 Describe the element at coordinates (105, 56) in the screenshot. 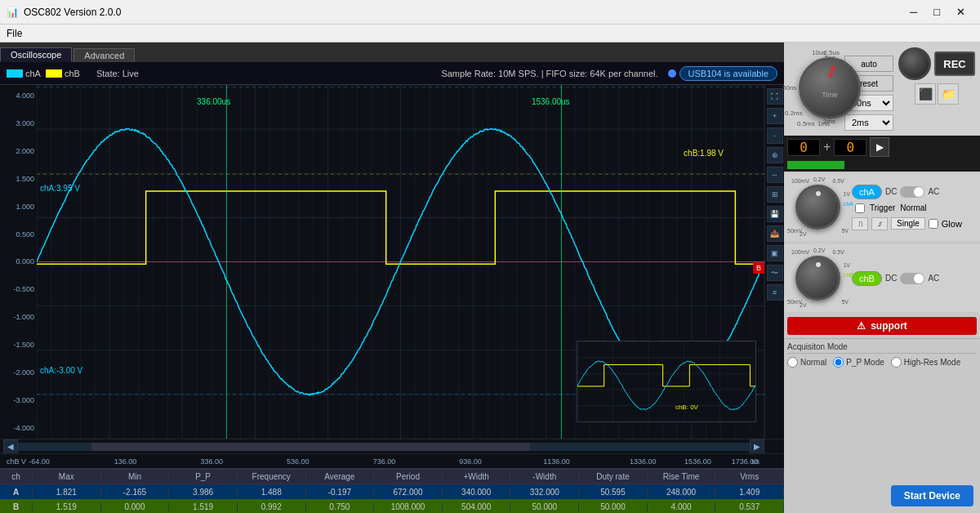

I see `tab-advanced: Advanced` at that location.